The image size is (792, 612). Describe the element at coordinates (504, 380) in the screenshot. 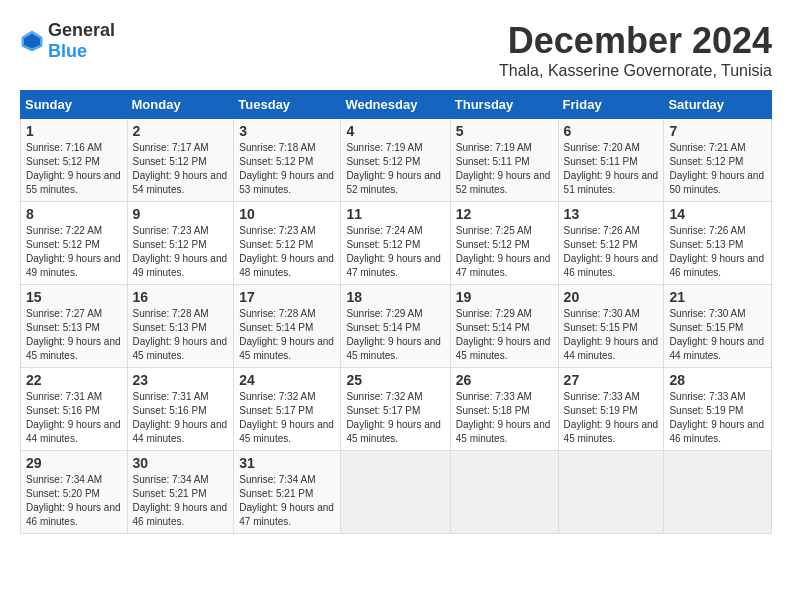

I see `day-number: 26` at that location.